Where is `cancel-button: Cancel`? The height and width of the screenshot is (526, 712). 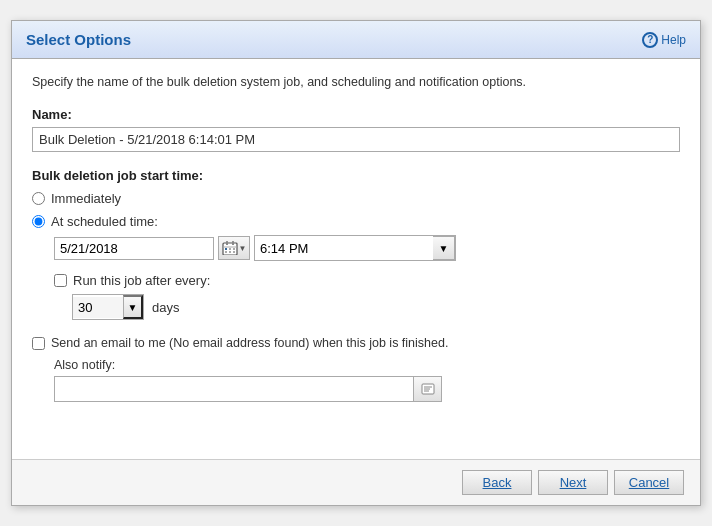
cancel-button: Cancel is located at coordinates (649, 482).